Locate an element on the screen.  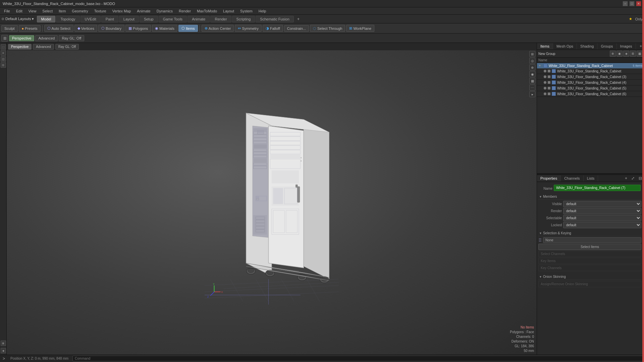
add-tab-button: + is located at coordinates (299, 19).